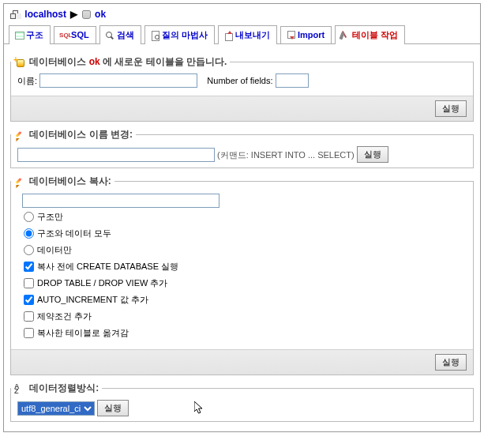 This screenshot has height=448, width=484. I want to click on chk-switch, so click(28, 333).